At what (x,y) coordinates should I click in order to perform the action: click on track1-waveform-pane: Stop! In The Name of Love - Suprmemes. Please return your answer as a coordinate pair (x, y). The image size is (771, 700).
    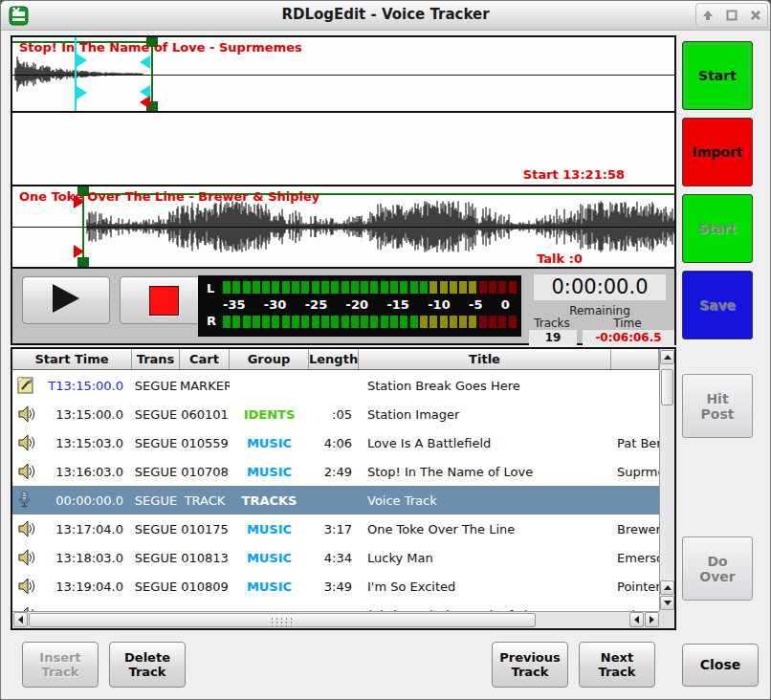
    Looking at the image, I should click on (343, 75).